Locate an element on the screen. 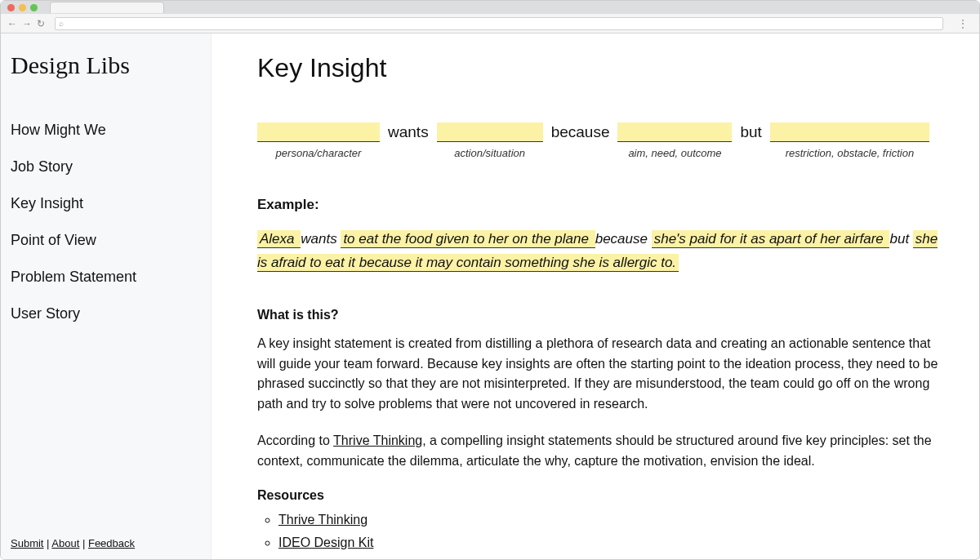 This screenshot has height=560, width=980. window-maximize-icon is located at coordinates (34, 8).